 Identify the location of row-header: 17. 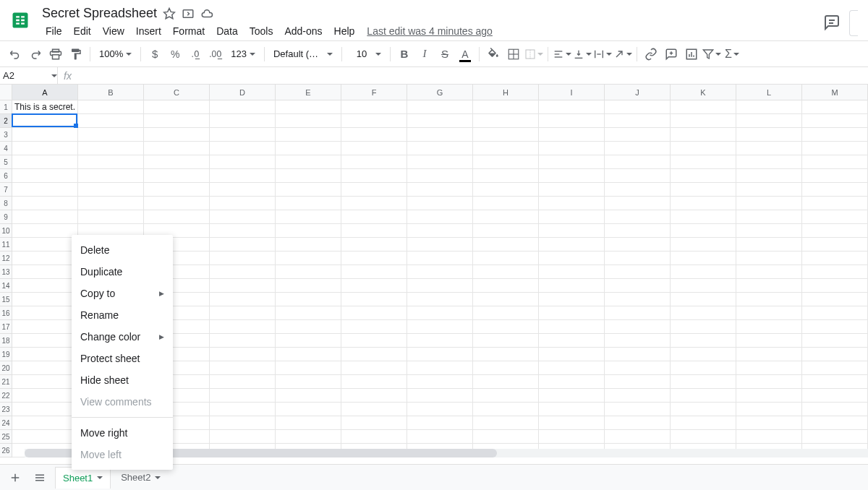
(6, 327).